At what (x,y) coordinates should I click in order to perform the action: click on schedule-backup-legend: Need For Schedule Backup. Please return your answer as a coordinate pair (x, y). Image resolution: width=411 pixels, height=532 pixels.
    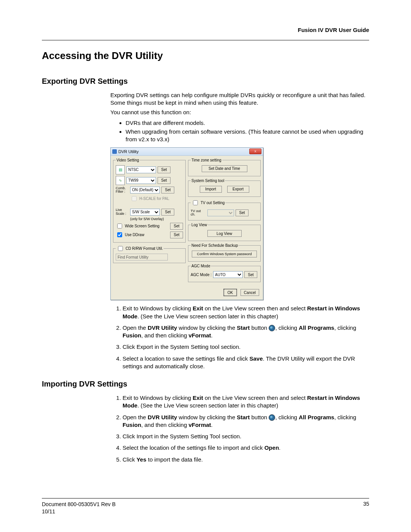
    Looking at the image, I should click on (215, 245).